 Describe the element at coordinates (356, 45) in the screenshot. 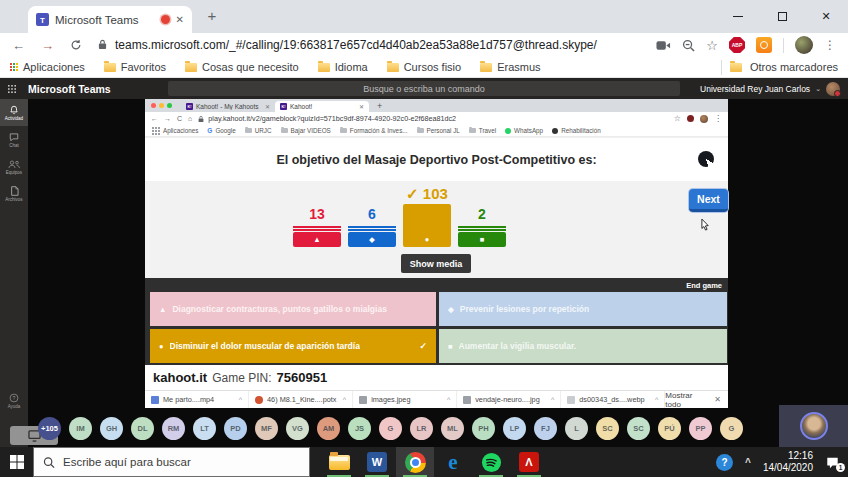

I see `url-text: teams.microsoft.com/_#/calling/19:663817…` at that location.